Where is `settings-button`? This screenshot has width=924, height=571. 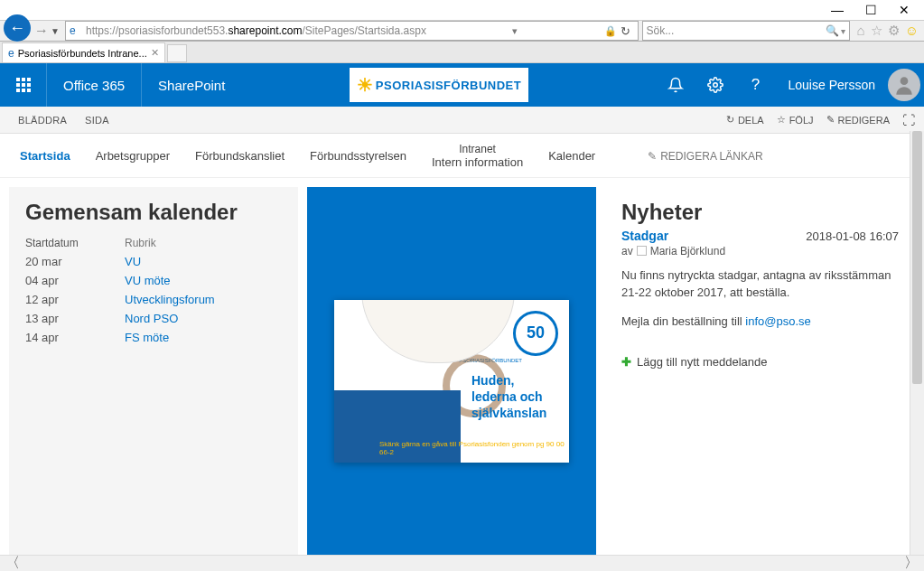 settings-button is located at coordinates (715, 85).